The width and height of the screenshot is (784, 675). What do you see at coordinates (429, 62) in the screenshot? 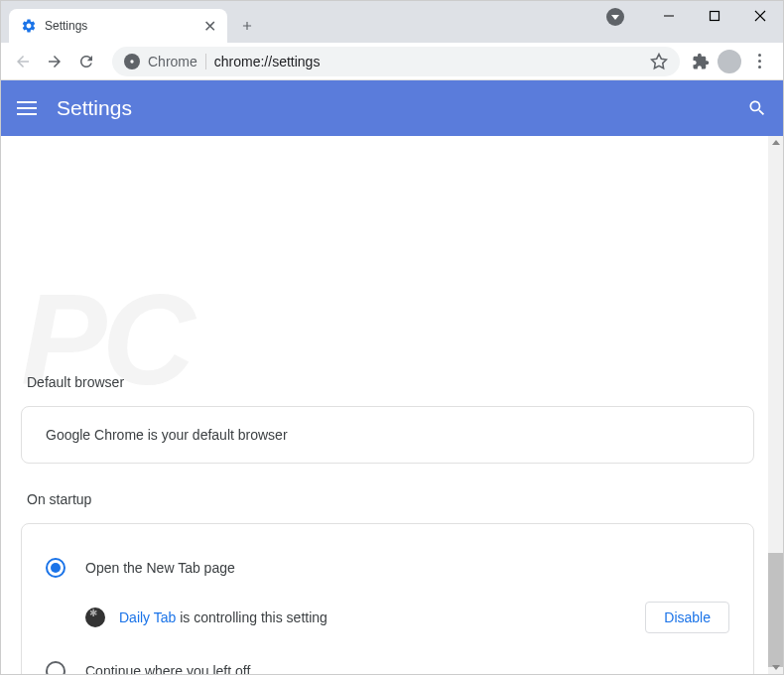
I see `omnibox-url: chrome://settings` at bounding box center [429, 62].